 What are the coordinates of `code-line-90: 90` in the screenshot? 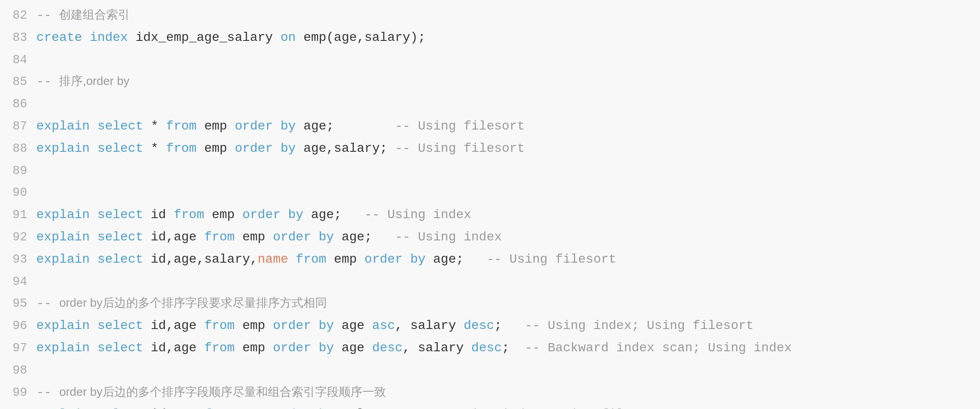 It's located at (490, 193).